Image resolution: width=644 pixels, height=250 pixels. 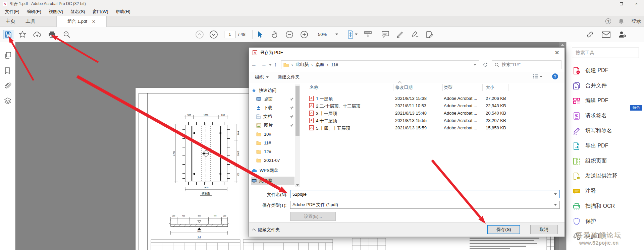 I want to click on email-icon, so click(x=606, y=35).